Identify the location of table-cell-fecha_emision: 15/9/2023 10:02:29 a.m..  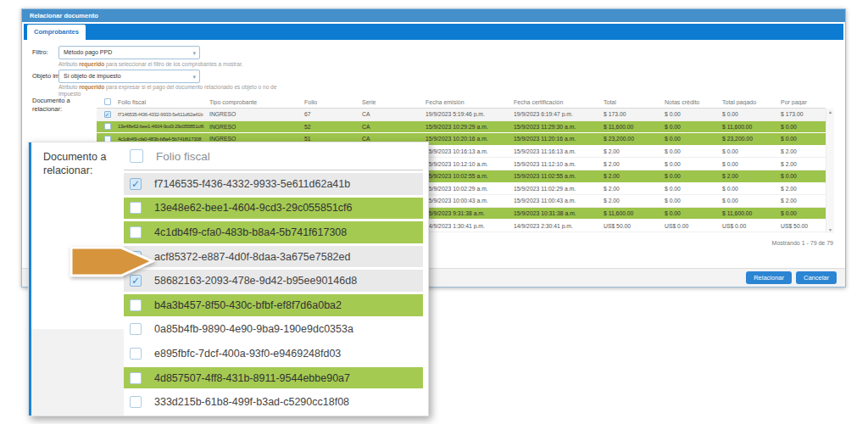
(467, 188).